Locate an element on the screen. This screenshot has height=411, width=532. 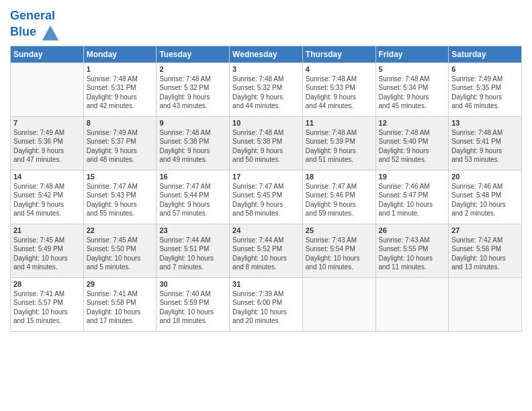
calendar-week-2: 7Sunrise: 7:49 AMSunset: 5:36 PMDaylight… is located at coordinates (266, 143).